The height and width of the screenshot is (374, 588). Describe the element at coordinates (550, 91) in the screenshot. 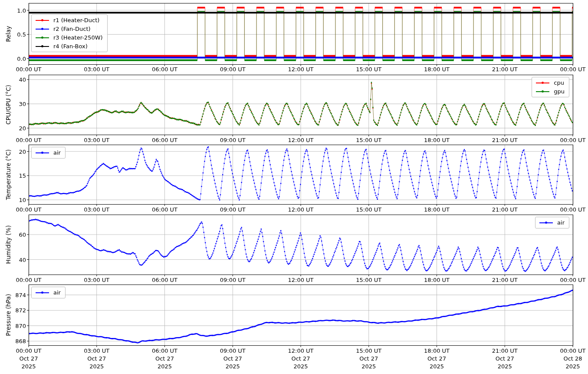

I see `legend-entry: gpu` at that location.